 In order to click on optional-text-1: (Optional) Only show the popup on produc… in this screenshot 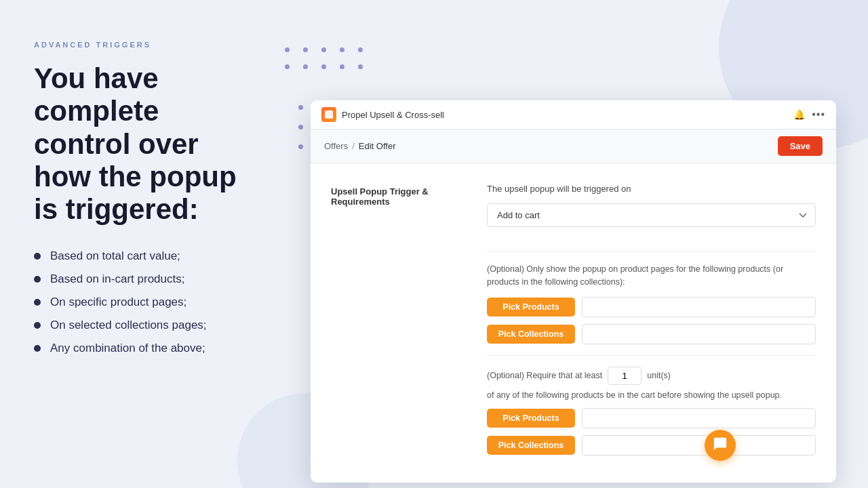, I will do `click(651, 276)`.